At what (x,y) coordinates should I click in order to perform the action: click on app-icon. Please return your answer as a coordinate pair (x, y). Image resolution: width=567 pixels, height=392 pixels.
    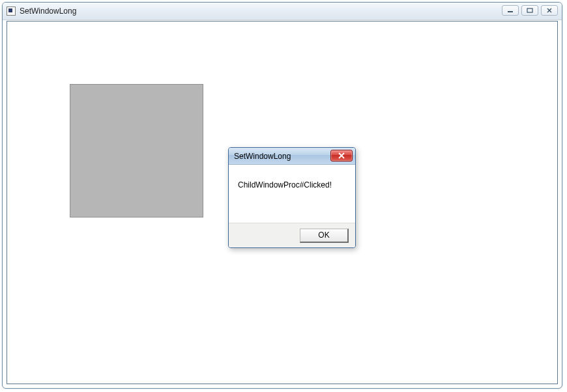
    Looking at the image, I should click on (11, 11).